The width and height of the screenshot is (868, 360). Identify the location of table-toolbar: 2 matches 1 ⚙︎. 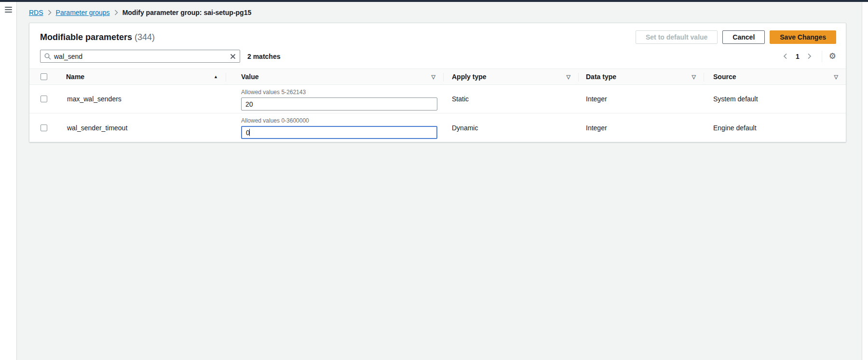
(438, 56).